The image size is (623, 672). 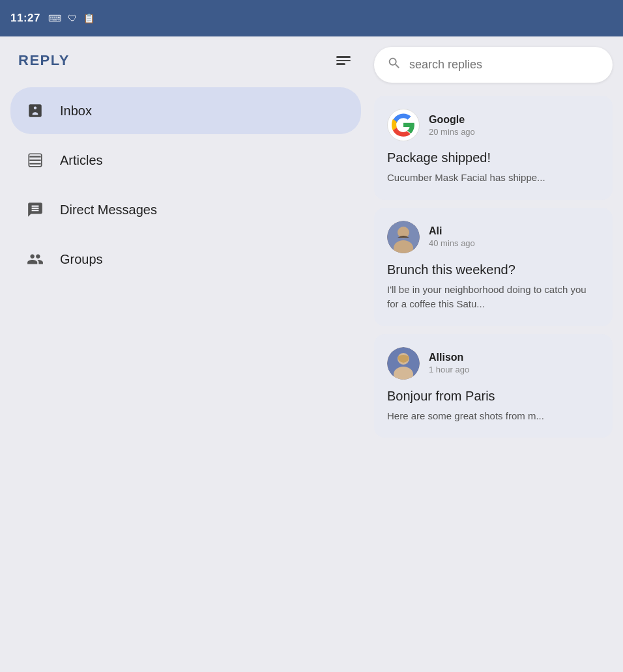 I want to click on message-card-allison: Allison 1 hour ago Bonjour from Paris He…, so click(x=493, y=386).